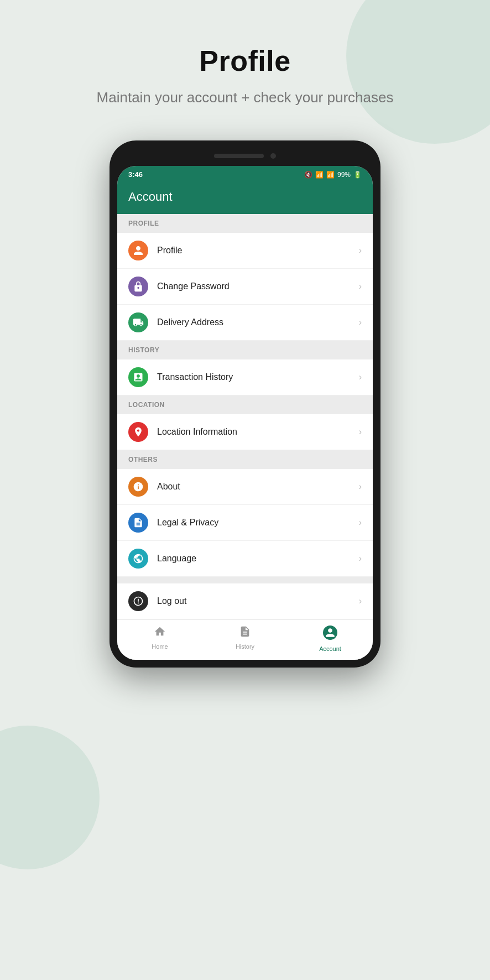  What do you see at coordinates (245, 377) in the screenshot?
I see `menu-item-transaction-history: Transaction History ›` at bounding box center [245, 377].